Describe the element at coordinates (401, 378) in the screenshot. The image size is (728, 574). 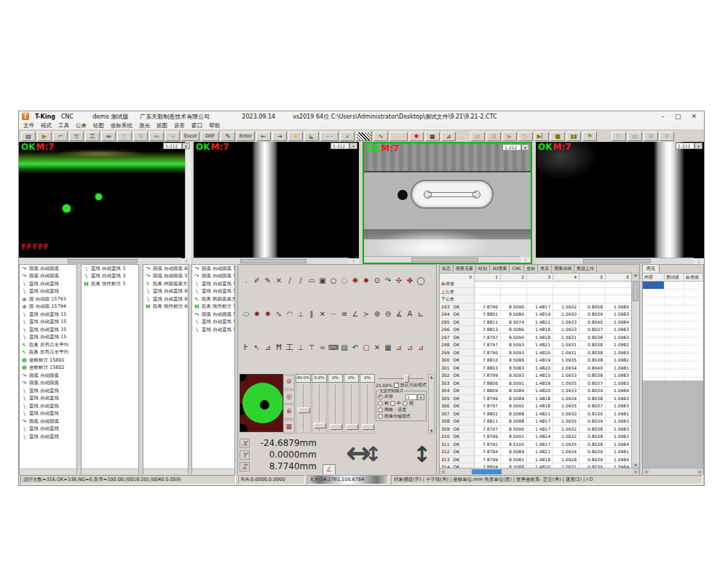
I see `master-slider` at that location.